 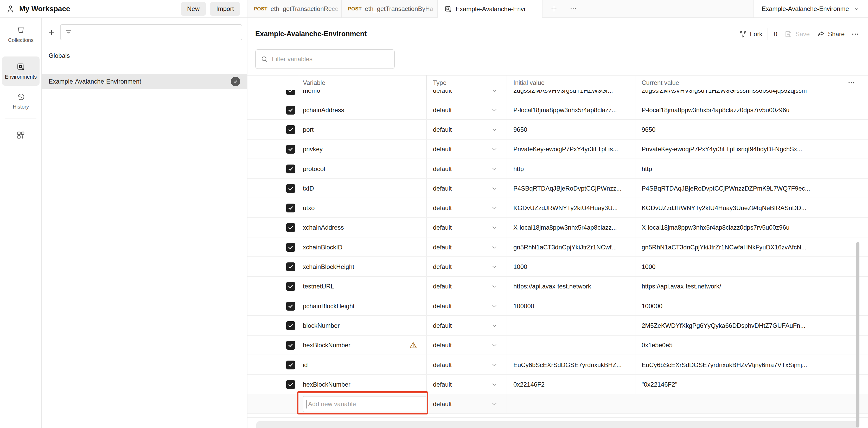 What do you see at coordinates (797, 34) in the screenshot?
I see `save-button: Save` at bounding box center [797, 34].